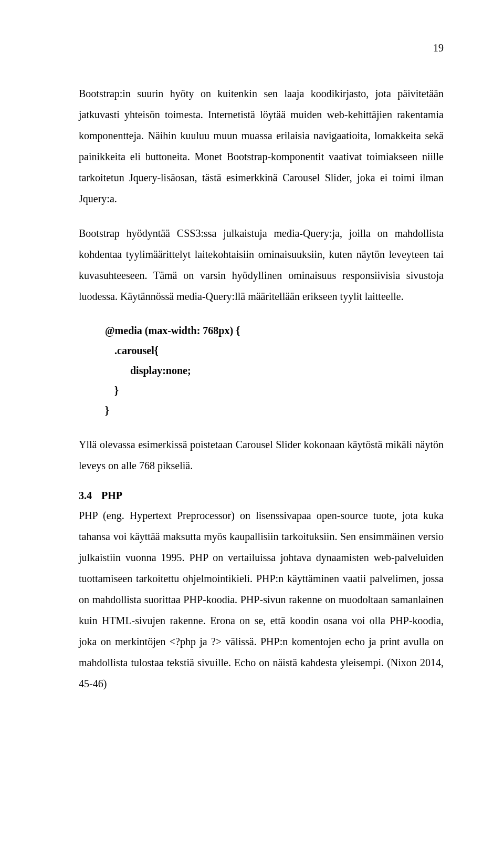 The image size is (504, 868). I want to click on body-paragraph: Yllä olevassa esimerkissä poistetaan Car…, so click(261, 455).